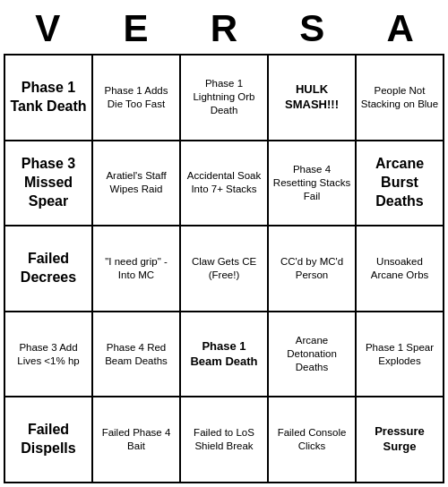 This screenshot has width=448, height=487. I want to click on letter-v: V, so click(47, 29).